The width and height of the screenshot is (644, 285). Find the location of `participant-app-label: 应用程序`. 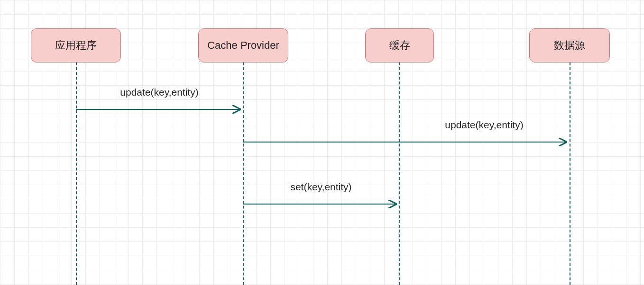

participant-app-label: 应用程序 is located at coordinates (76, 45).